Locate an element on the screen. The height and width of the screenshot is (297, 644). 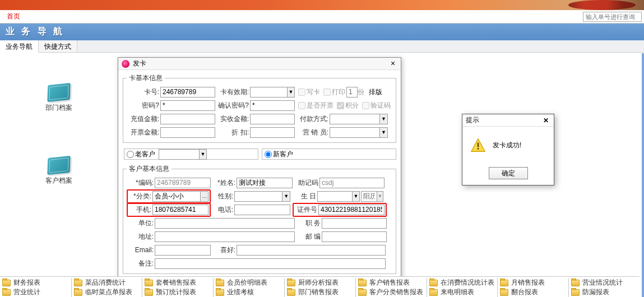
old-customer-option: 老客户 ▼ is located at coordinates (191, 154).